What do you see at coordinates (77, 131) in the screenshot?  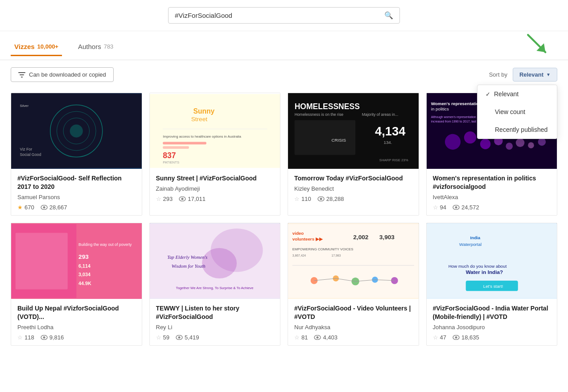 I see `card-1-thumb-svg: Viz For Social Good Silver` at bounding box center [77, 131].